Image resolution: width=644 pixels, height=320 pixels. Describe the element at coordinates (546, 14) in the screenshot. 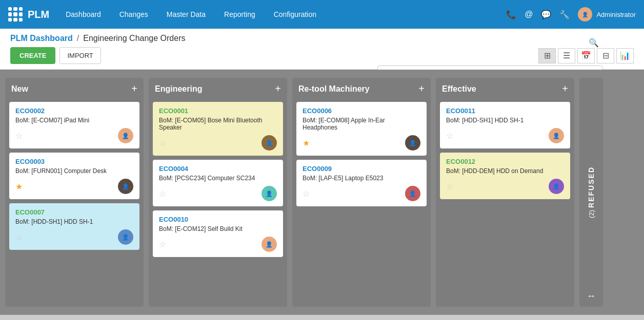

I see `cloud-icon: 💬` at that location.